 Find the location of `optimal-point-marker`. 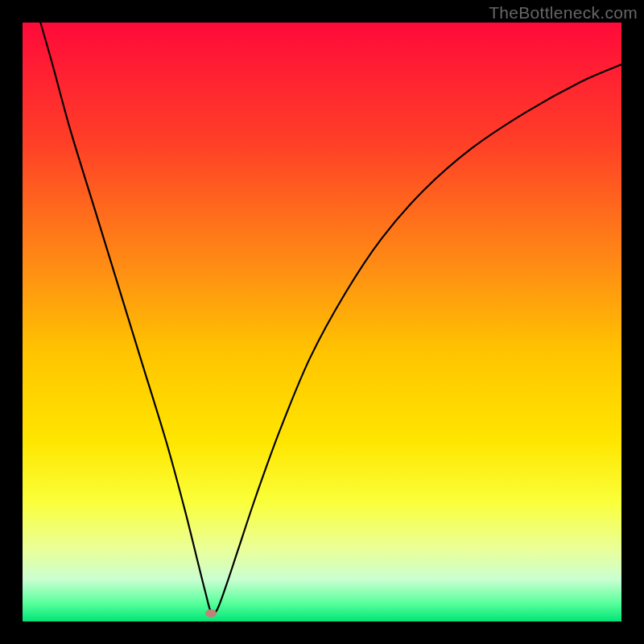

optimal-point-marker is located at coordinates (211, 613).